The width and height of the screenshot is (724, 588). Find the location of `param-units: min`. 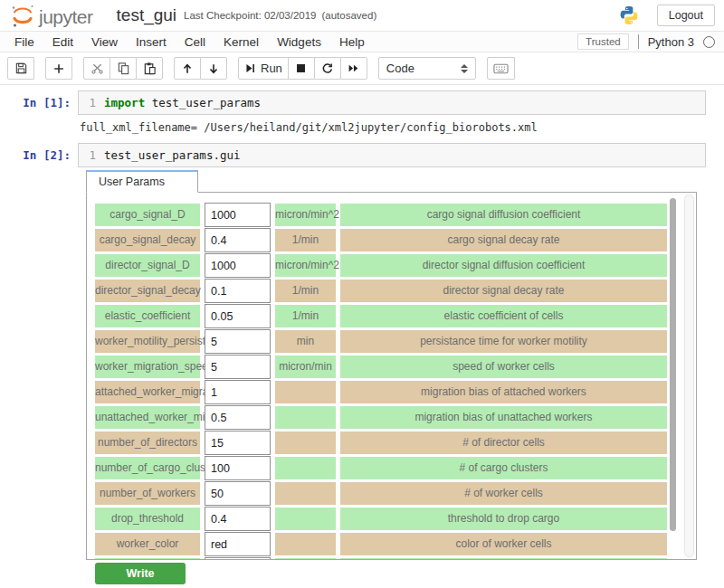

param-units: min is located at coordinates (306, 342).